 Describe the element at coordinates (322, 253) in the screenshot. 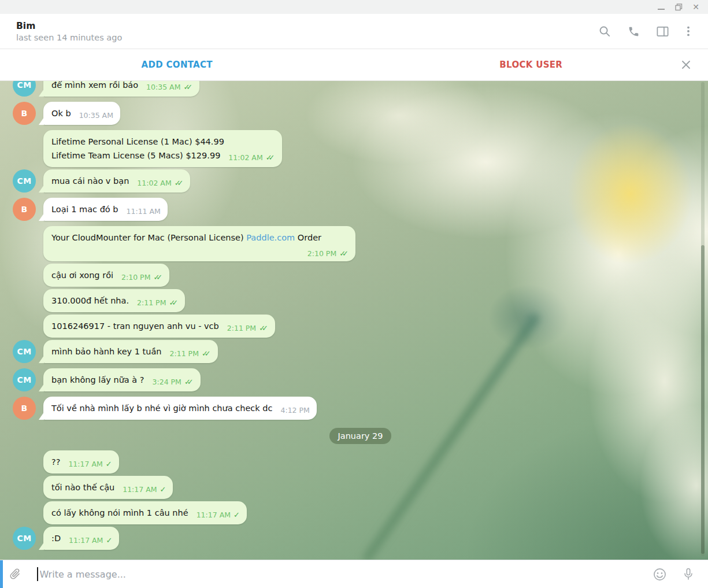

I see `message-time: 2:10 PM` at that location.